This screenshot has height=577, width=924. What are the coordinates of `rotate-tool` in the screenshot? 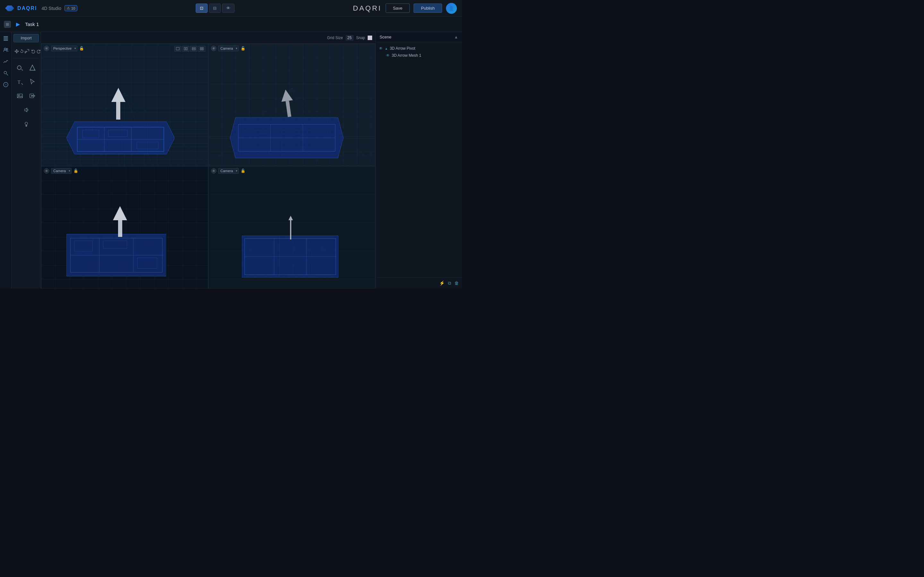 It's located at (22, 51).